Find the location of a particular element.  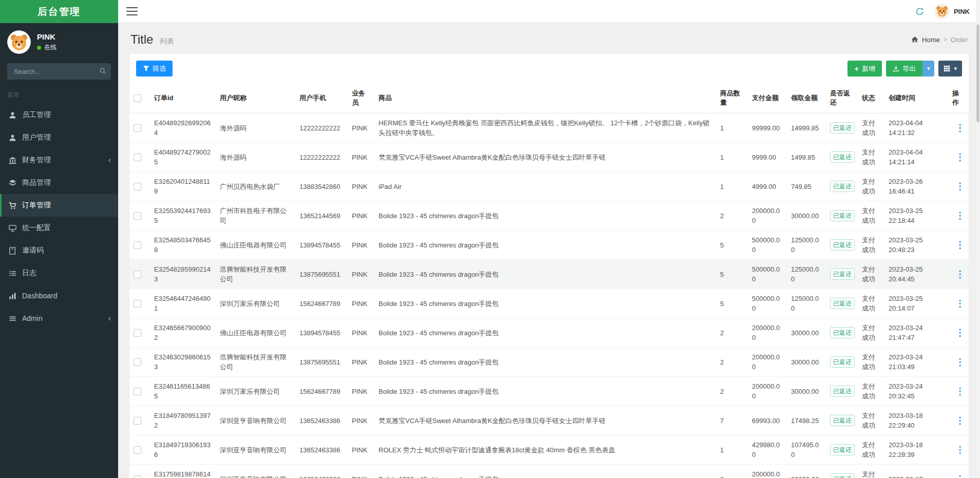

column-header-product: 商品 is located at coordinates (545, 99).